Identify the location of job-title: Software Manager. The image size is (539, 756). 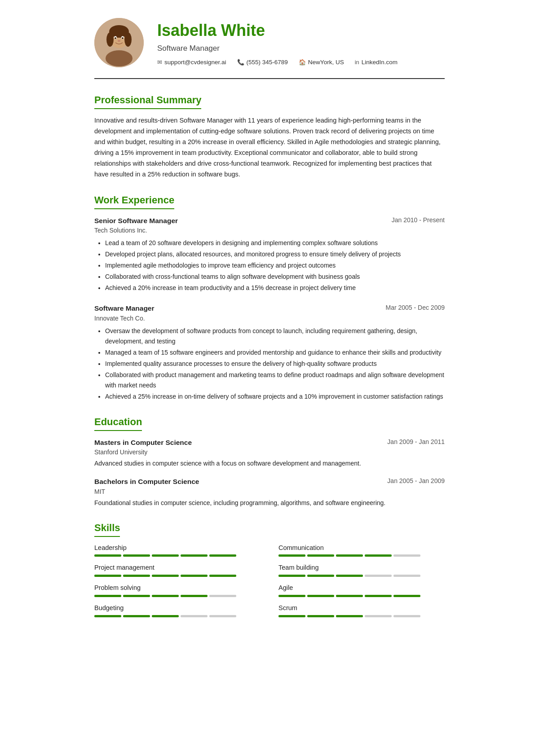
(124, 308).